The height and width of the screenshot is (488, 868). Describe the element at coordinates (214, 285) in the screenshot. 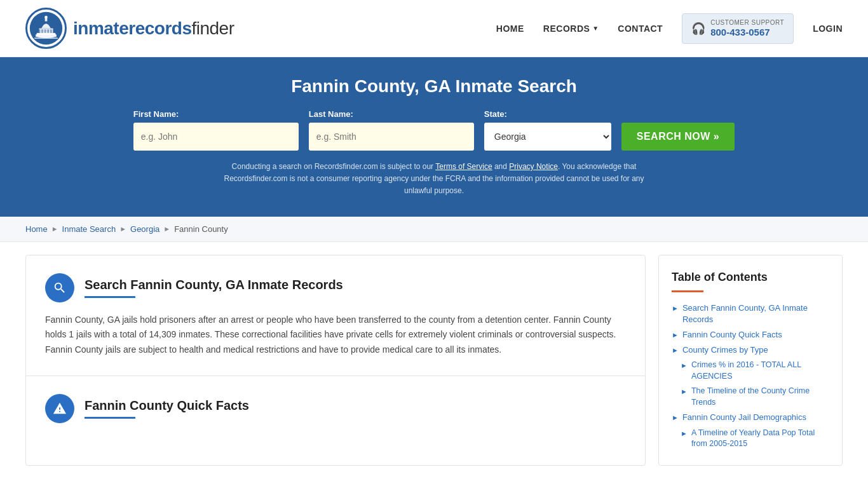

I see `section-title-search: Search Fannin County, GA Inmate Records` at that location.